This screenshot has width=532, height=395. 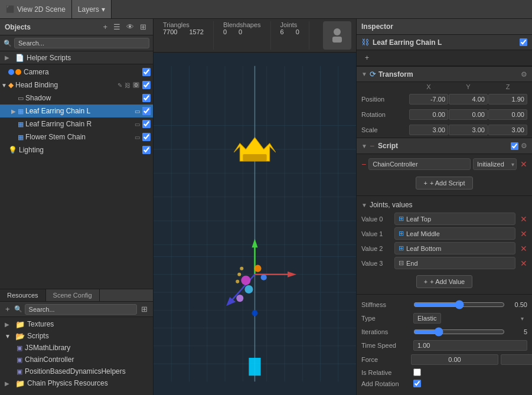 I want to click on isrelative-checkbox, so click(x=417, y=372).